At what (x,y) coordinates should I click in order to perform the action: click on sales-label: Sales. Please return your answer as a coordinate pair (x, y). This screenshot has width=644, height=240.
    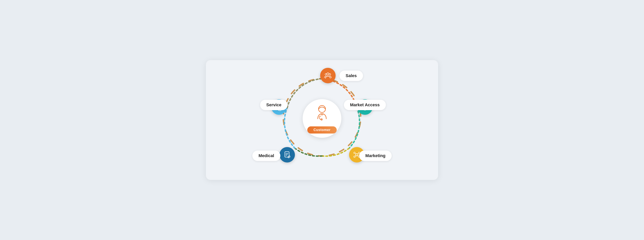
    Looking at the image, I should click on (351, 76).